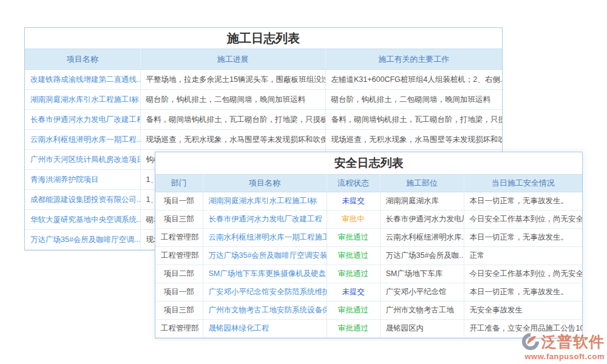 Image resolution: width=607 pixels, height=364 pixels. Describe the element at coordinates (369, 163) in the screenshot. I see `safety-log-title: 安全日志列表` at that location.